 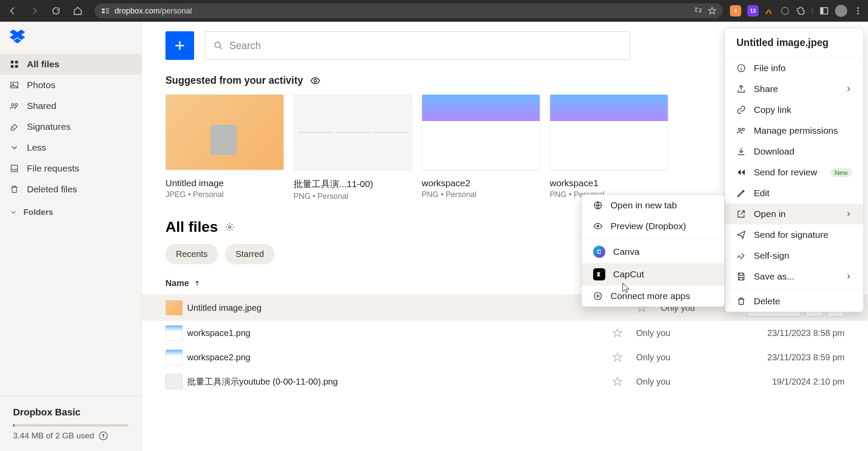 I want to click on gear-icon, so click(x=230, y=227).